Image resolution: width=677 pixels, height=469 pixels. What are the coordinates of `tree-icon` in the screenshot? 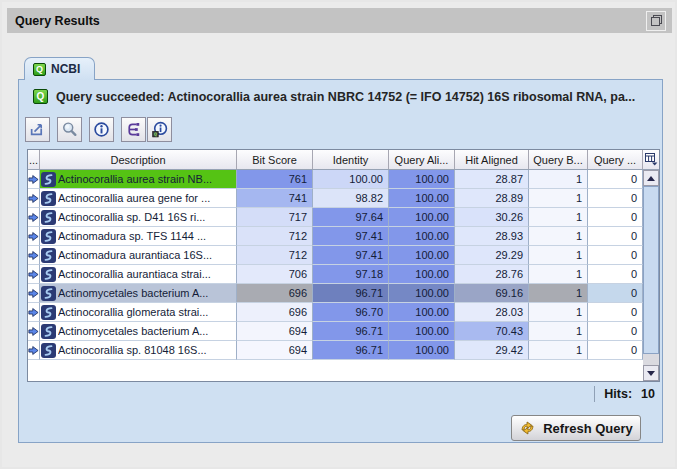 It's located at (134, 130).